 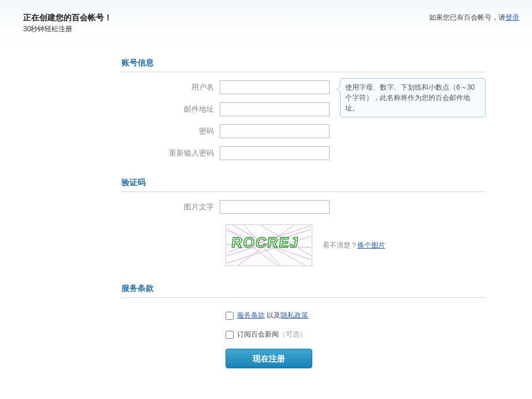 I want to click on section-terms-heading: 服务条款, so click(x=304, y=282).